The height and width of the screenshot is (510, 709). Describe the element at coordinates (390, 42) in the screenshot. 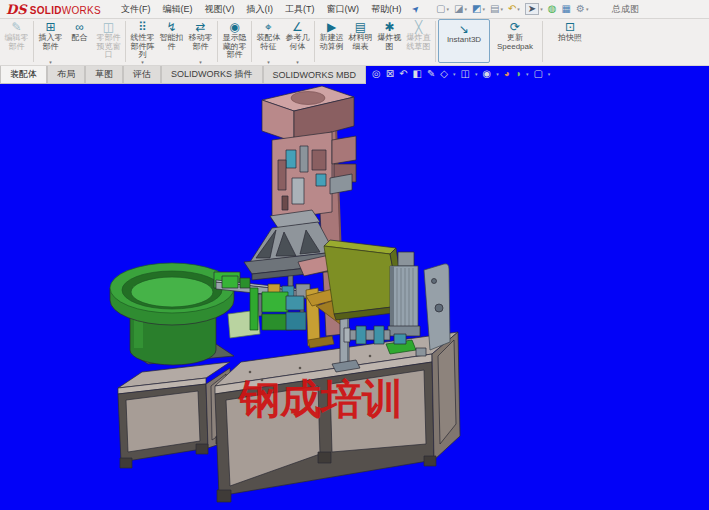

I see `exploded-view-button: ✱ 爆炸视 图` at that location.